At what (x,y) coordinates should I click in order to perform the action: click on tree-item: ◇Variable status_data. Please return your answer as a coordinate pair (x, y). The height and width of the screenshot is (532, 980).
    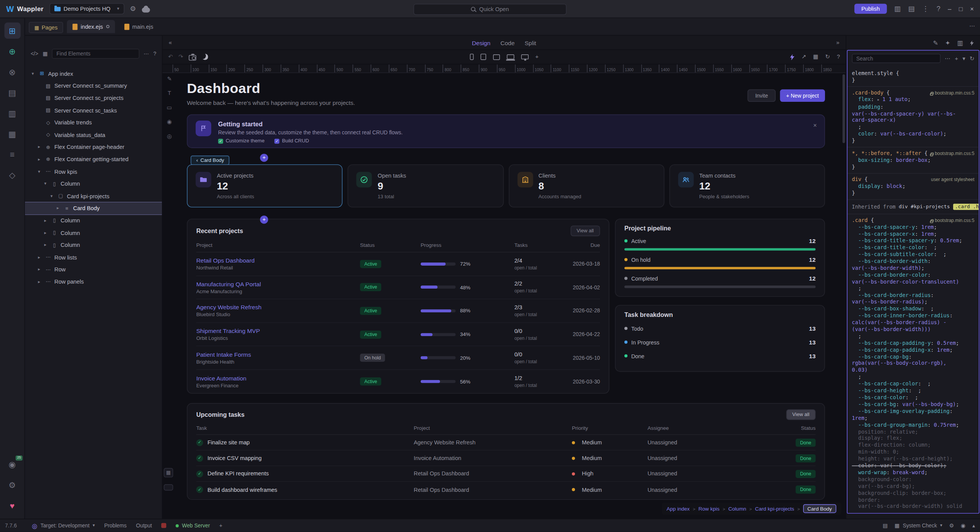
    Looking at the image, I should click on (93, 135).